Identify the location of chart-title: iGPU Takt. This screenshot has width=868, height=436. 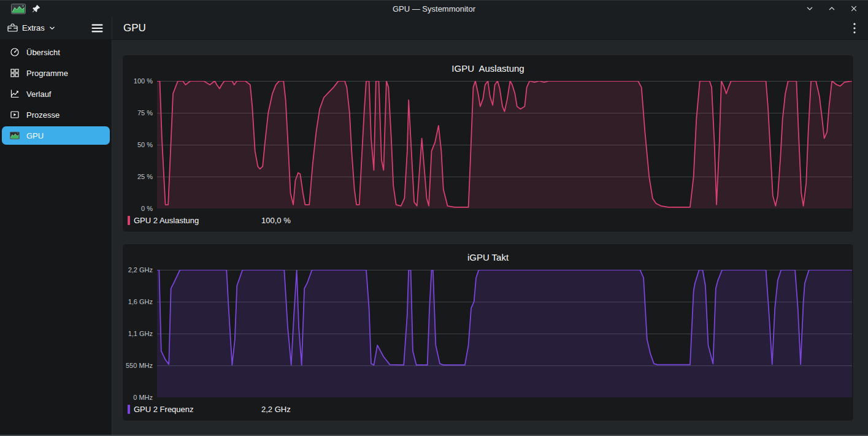
(488, 257).